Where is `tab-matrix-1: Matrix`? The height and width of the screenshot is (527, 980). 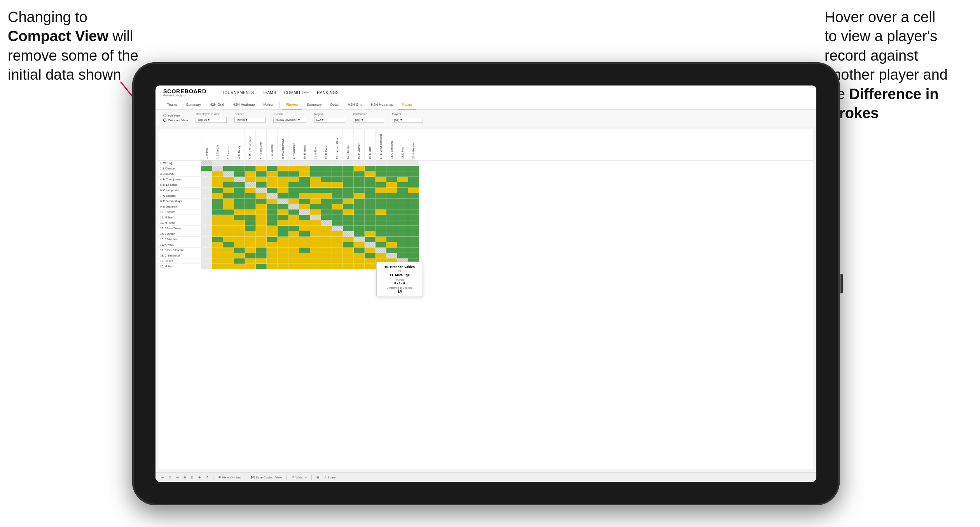
tab-matrix-1: Matrix is located at coordinates (268, 105).